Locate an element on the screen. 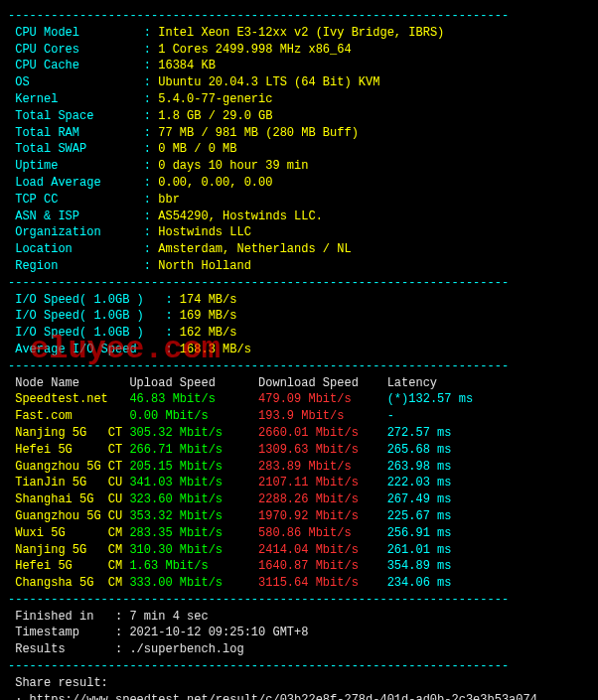 The image size is (598, 700). sys-row: TCP CC : bbr is located at coordinates (299, 201).